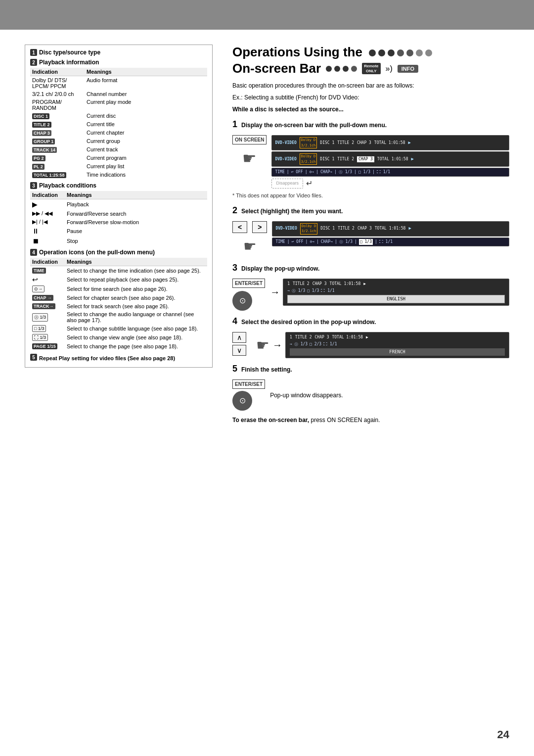  Describe the element at coordinates (57, 125) in the screenshot. I see `indication-cell: TITLE 2` at that location.